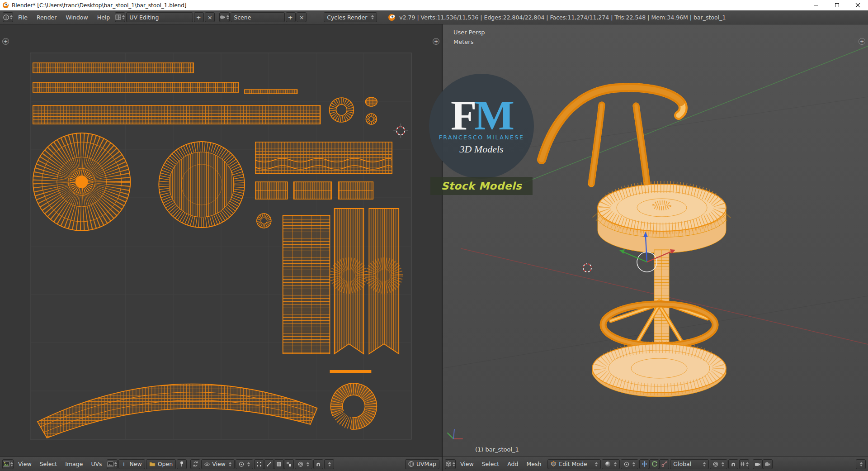 This screenshot has height=471, width=868. Describe the element at coordinates (467, 464) in the screenshot. I see `vp-menu-view: View` at that location.